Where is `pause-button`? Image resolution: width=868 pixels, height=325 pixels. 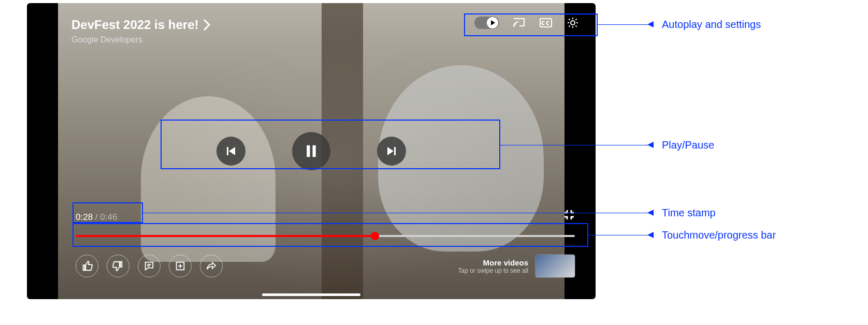 pause-button is located at coordinates (311, 151).